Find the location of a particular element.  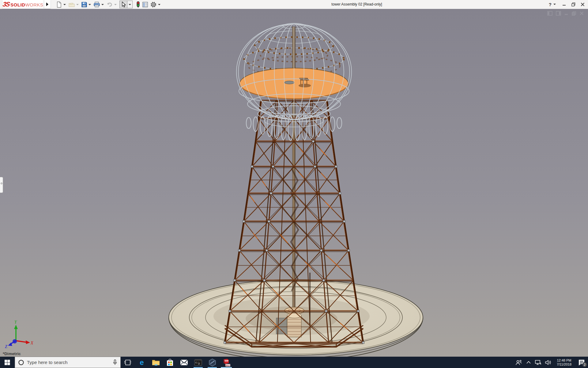

select-cursor-icon is located at coordinates (123, 5).